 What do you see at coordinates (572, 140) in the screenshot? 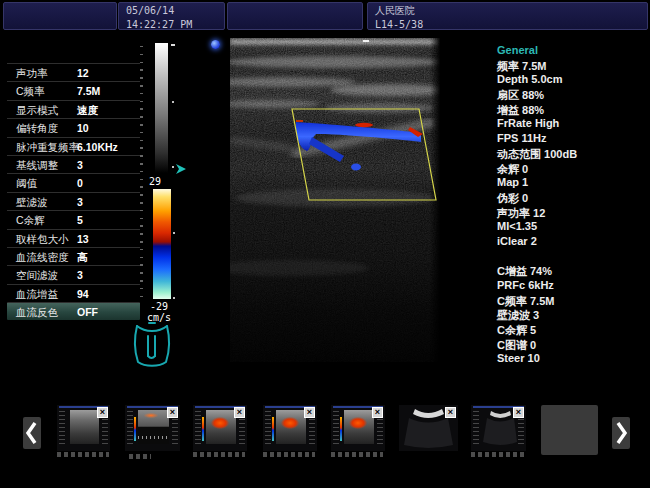
I see `info-line: FPS 11Hz` at bounding box center [572, 140].